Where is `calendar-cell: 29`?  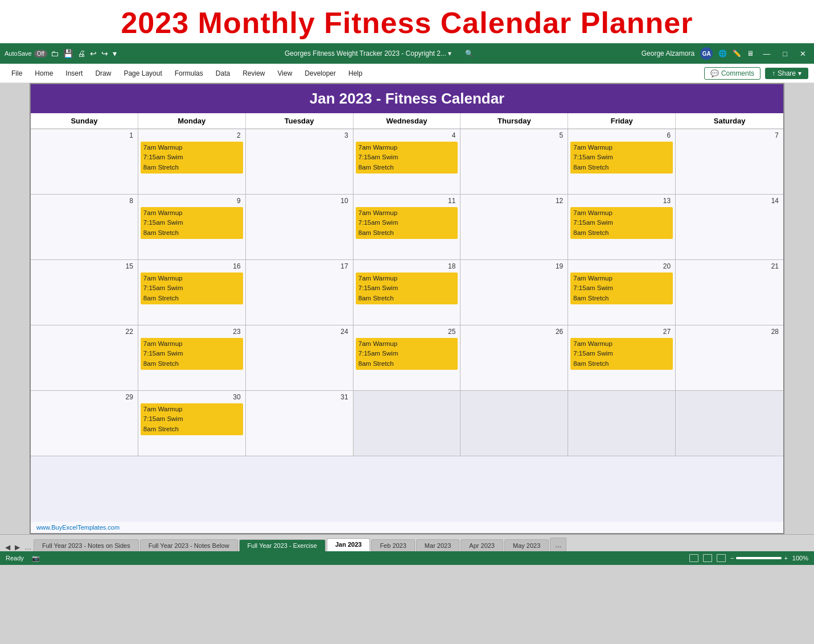 calendar-cell: 29 is located at coordinates (84, 423).